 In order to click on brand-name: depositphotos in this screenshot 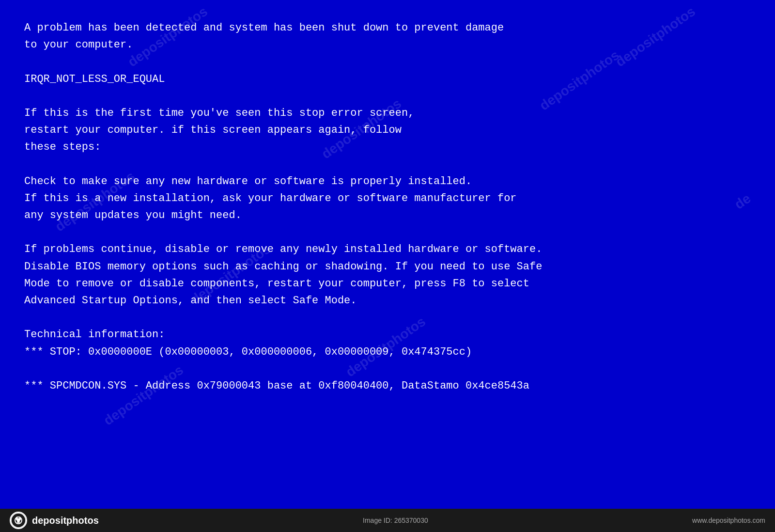, I will do `click(65, 520)`.